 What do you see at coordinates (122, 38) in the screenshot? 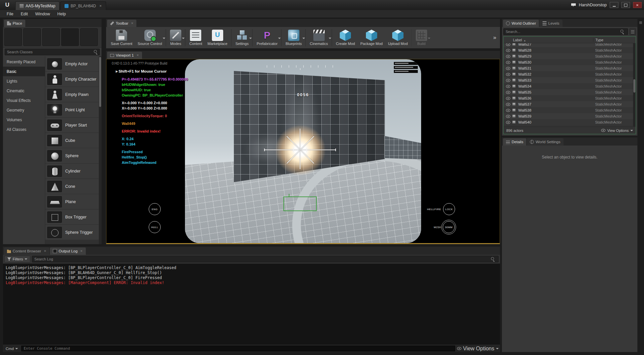
I see `toolbar-button: Save Current` at bounding box center [122, 38].